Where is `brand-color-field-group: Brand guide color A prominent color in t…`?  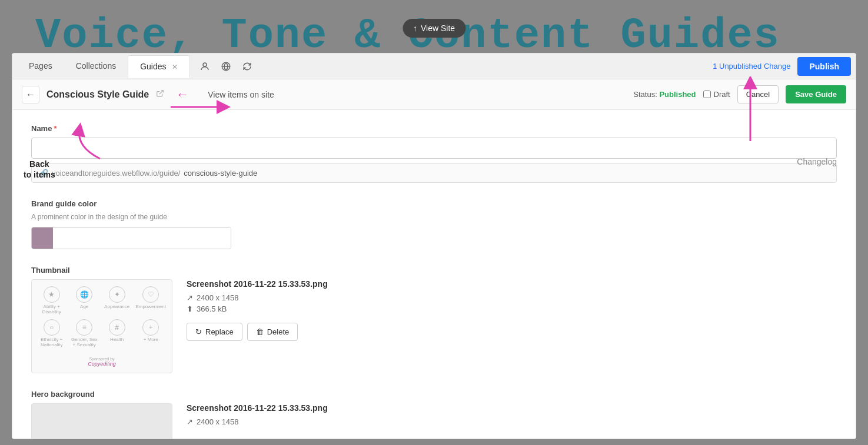 brand-color-field-group: Brand guide color A prominent color in t… is located at coordinates (434, 225).